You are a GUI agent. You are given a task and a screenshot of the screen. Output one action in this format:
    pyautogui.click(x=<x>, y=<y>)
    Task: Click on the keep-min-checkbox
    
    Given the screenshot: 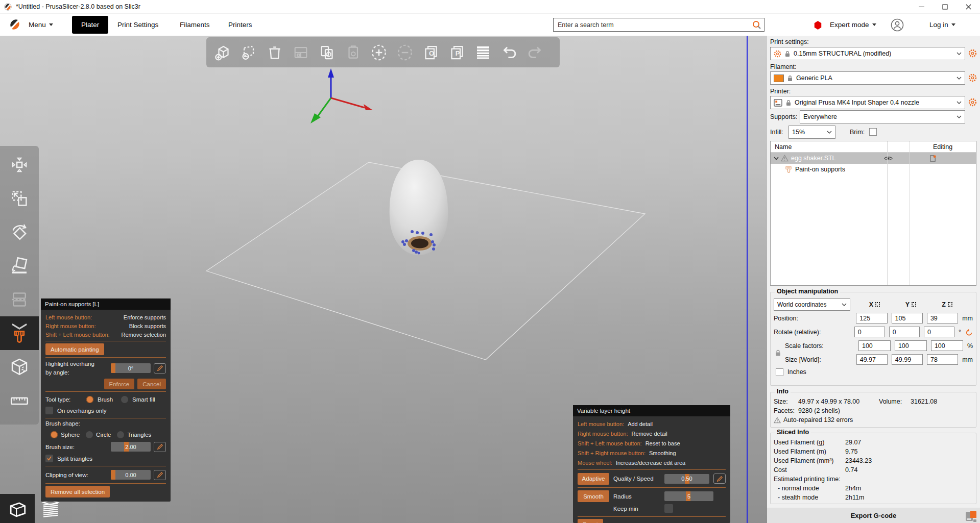 What is the action you would take?
    pyautogui.click(x=669, y=508)
    